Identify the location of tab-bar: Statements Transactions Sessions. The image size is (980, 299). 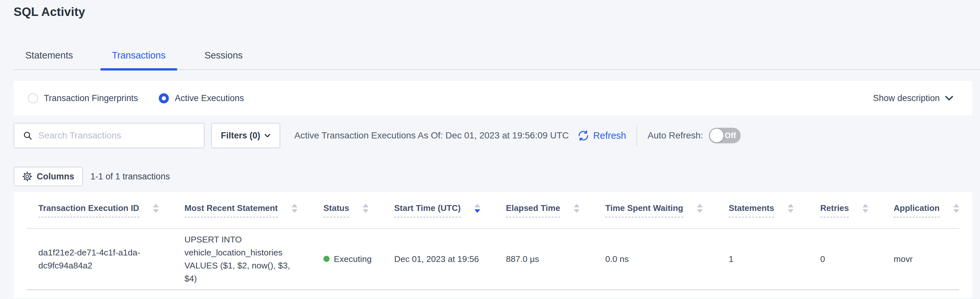
(497, 60).